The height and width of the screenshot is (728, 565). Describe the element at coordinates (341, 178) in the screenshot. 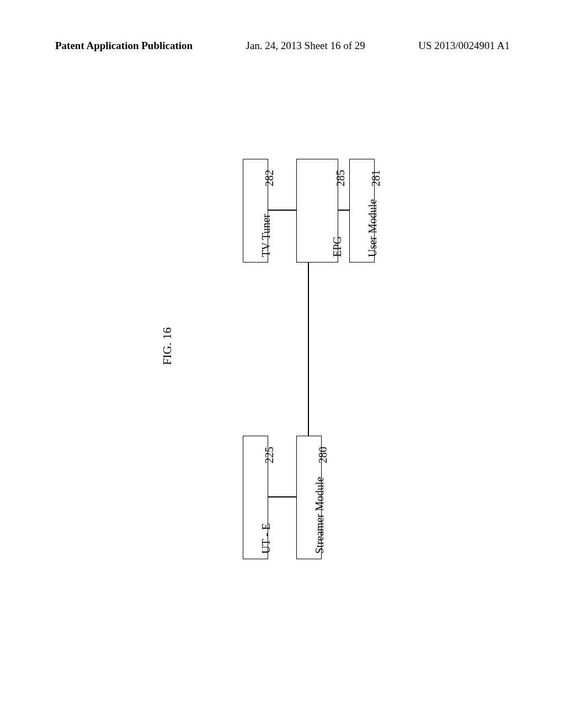

I see `epg-number: 285` at that location.